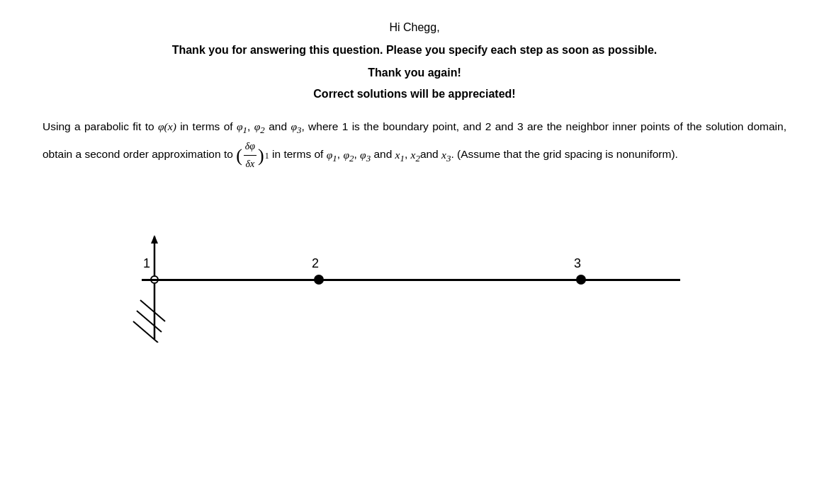  I want to click on subscript-1: 1, so click(267, 156).